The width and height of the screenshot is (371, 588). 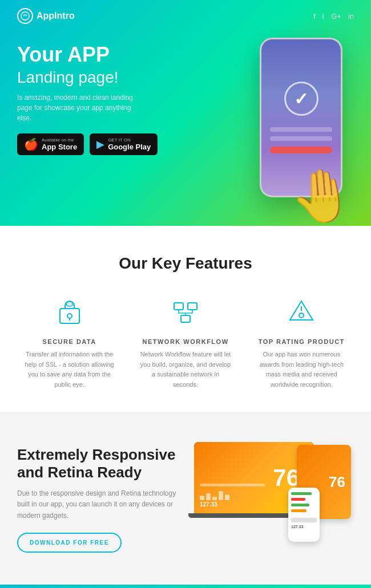 I want to click on googleplay-button: ▶ GET IT ON Google Play, so click(x=123, y=144).